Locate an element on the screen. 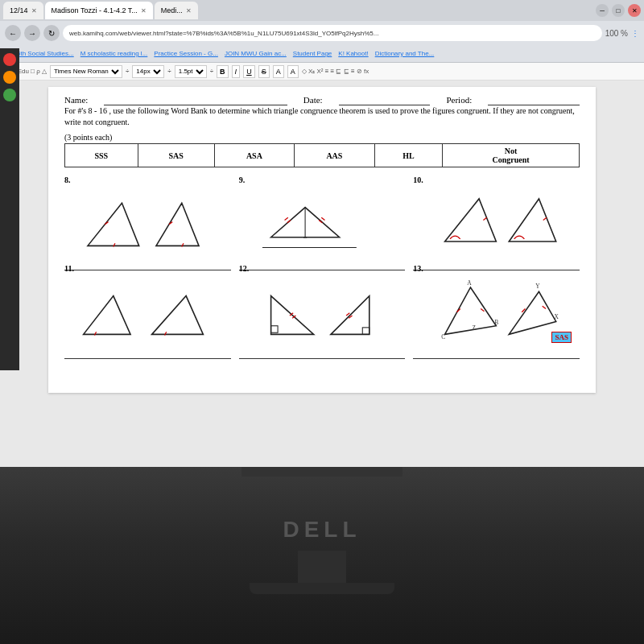 This screenshot has width=644, height=644. figure-12-label: 12. is located at coordinates (322, 269).